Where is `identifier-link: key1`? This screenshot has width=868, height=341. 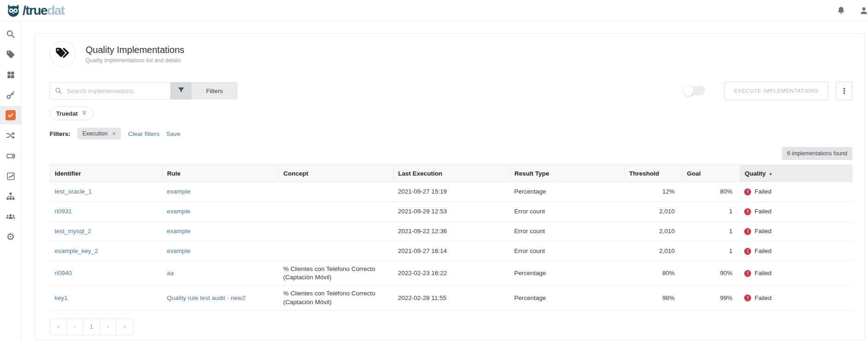 identifier-link: key1 is located at coordinates (62, 298).